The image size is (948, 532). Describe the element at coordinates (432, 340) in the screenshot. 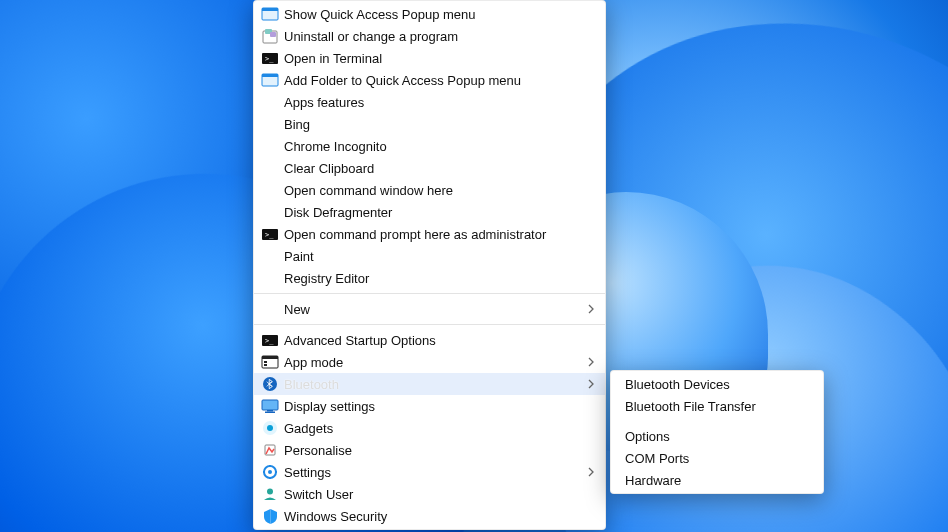

I see `menu-item-label: Advanced Startup Options` at that location.